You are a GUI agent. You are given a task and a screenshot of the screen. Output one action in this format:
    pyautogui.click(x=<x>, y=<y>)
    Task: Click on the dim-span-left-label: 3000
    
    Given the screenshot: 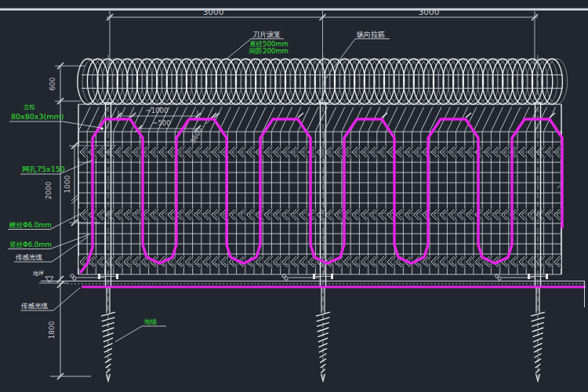 What is the action you would take?
    pyautogui.click(x=213, y=12)
    